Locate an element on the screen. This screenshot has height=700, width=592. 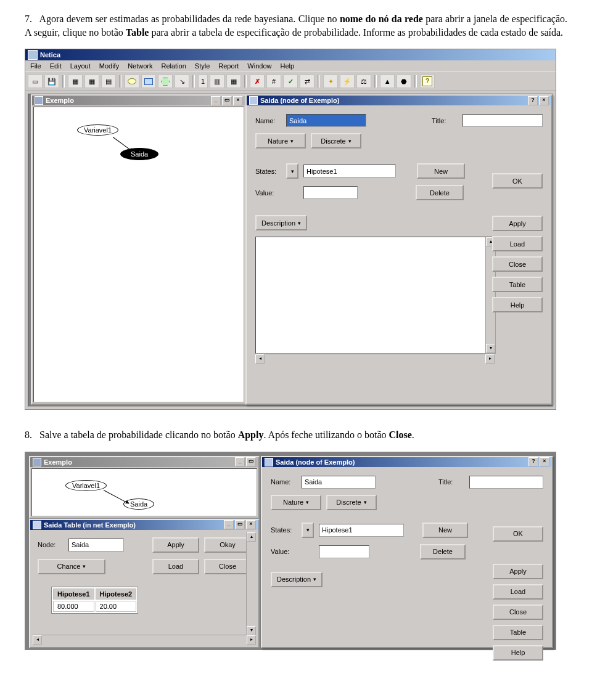
okay-button: Okay is located at coordinates (228, 545).